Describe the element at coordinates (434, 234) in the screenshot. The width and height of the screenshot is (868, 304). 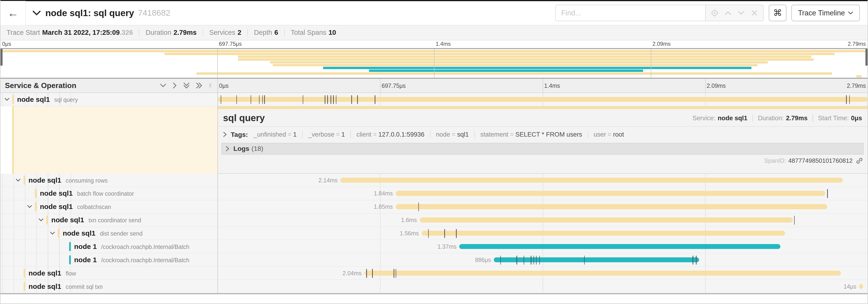
I see `span-row: node sql1dist sender send1.56ms` at that location.